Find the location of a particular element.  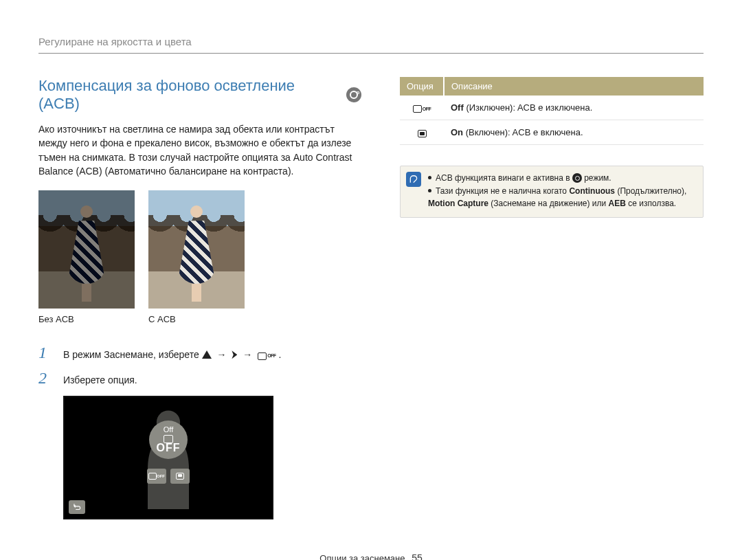

col-desc-header: Описание is located at coordinates (574, 87).